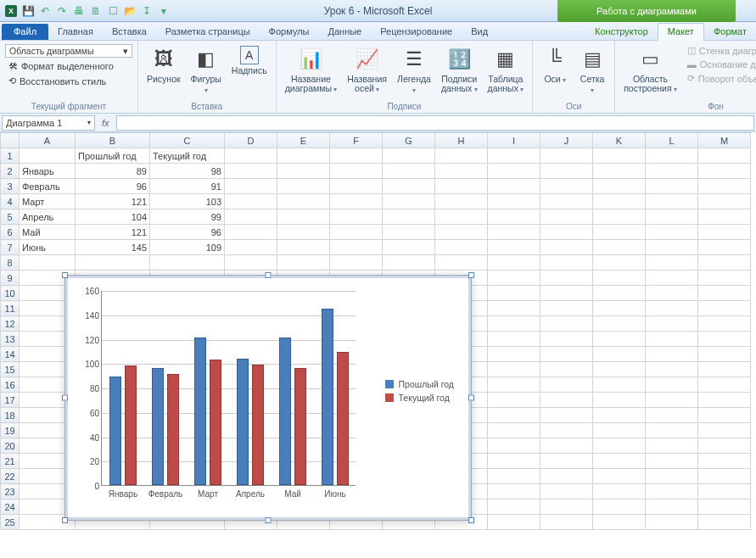 Image resolution: width=756 pixels, height=558 pixels. Describe the element at coordinates (356, 263) in the screenshot. I see `cell-F8` at that location.